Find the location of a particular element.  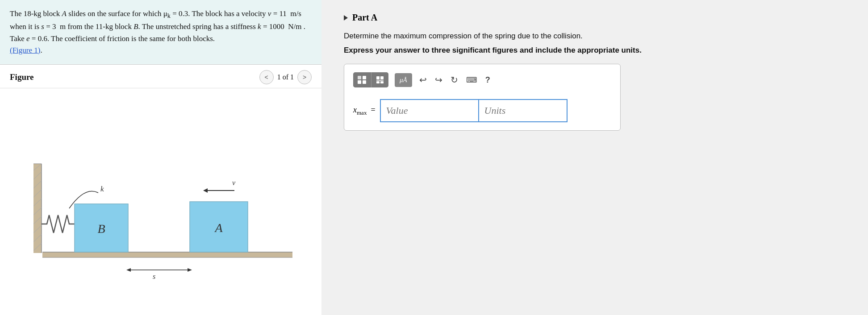

block-b-label: B is located at coordinates (101, 228).